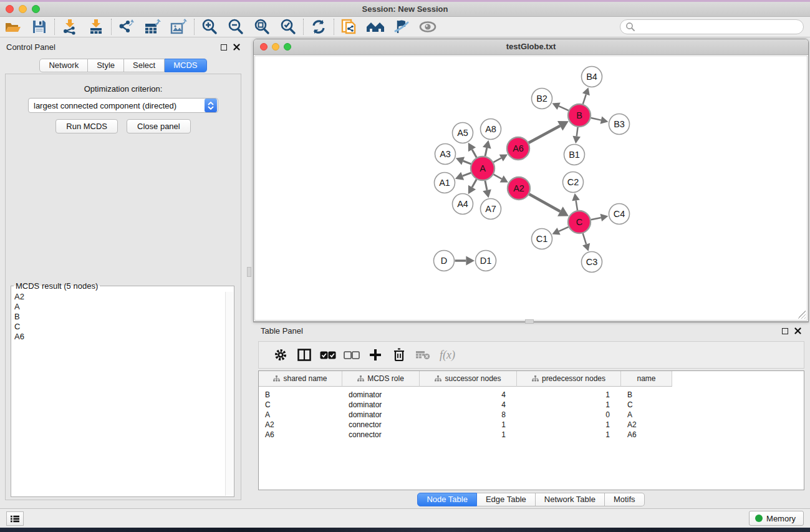 This screenshot has height=532, width=810. What do you see at coordinates (585, 99) in the screenshot?
I see `graph-edge-B-B4` at bounding box center [585, 99].